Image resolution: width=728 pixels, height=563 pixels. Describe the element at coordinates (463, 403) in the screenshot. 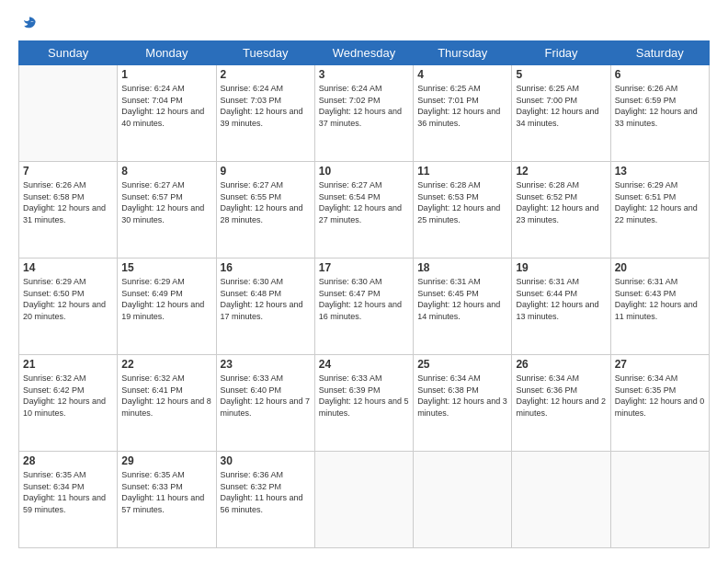

I see `calendar-cell: 25Sunrise: 6:34 AM Sunset: 6:38 PM Dayli…` at that location.